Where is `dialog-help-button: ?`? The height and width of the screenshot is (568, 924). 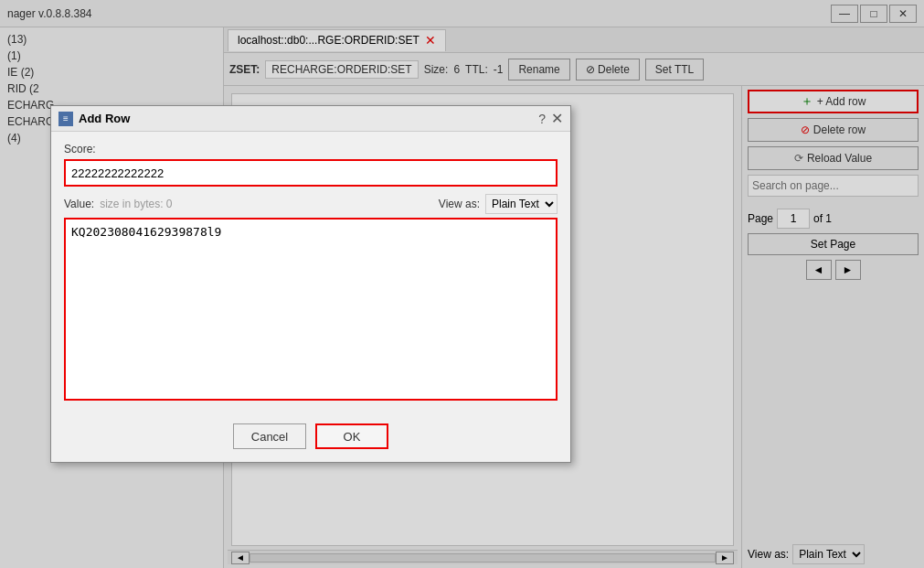
dialog-help-button: ? is located at coordinates (542, 119).